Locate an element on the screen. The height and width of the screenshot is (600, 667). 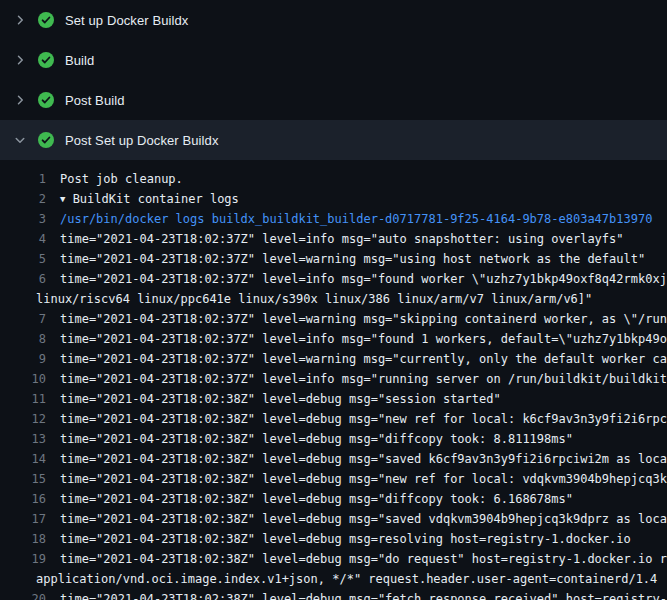
log-line: 18time="2021-04-23T18:02:38Z" level=debu… is located at coordinates (334, 539).